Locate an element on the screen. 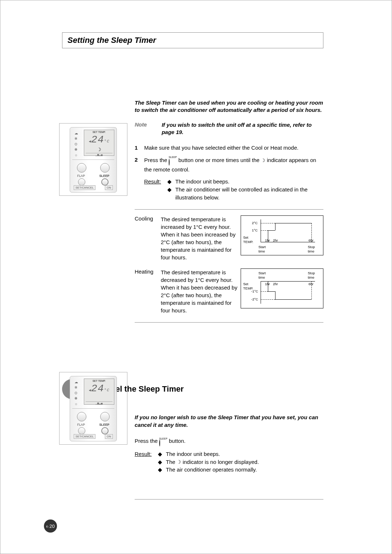 The height and width of the screenshot is (554, 392). remote-lcd: SET TEMP. ◀24°C ▁▆▂▅ is located at coordinates (99, 392).